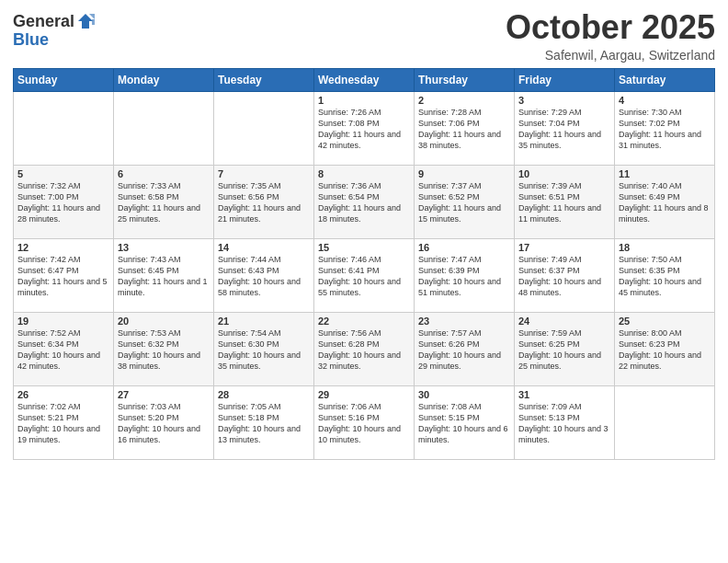 This screenshot has width=728, height=563. Describe the element at coordinates (464, 202) in the screenshot. I see `day-info: Sunrise: 7:37 AM Sunset: 6:52 PM Dayligh…` at that location.